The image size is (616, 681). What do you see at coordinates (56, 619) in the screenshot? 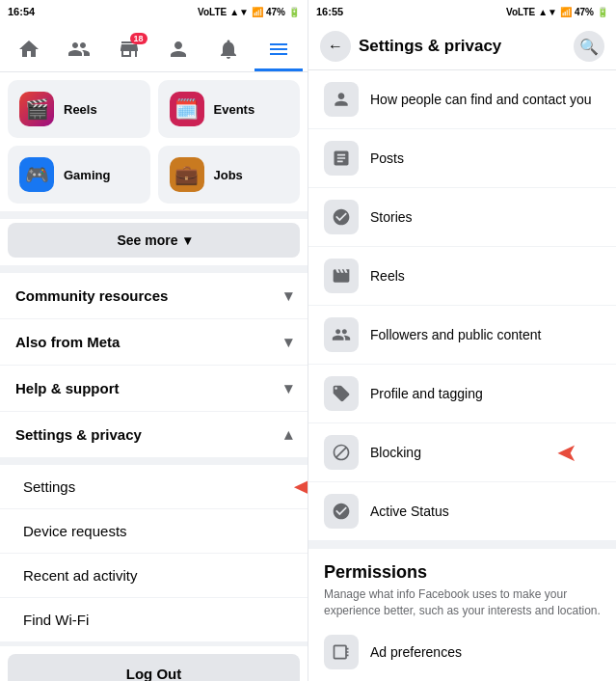
I see `find-wifi-label: Find Wi-Fi` at bounding box center [56, 619].